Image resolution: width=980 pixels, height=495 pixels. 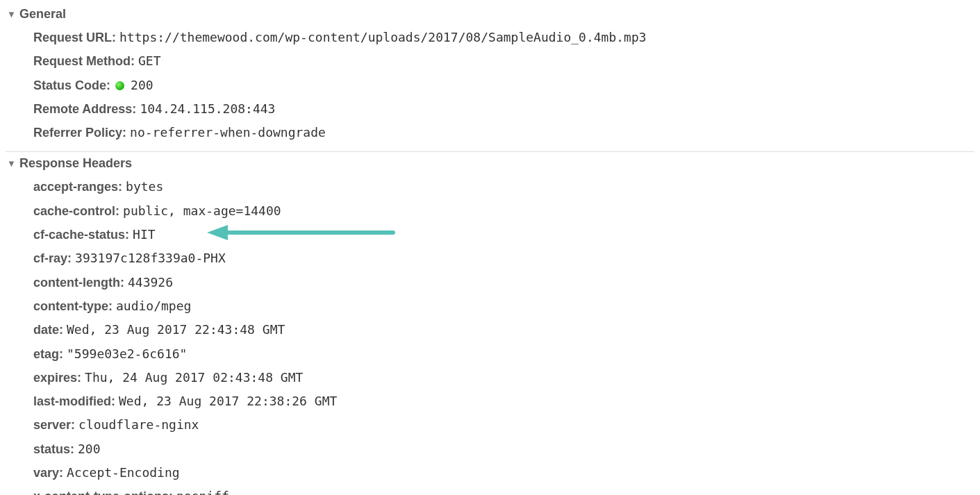 I want to click on value-status: 200, so click(x=89, y=448).